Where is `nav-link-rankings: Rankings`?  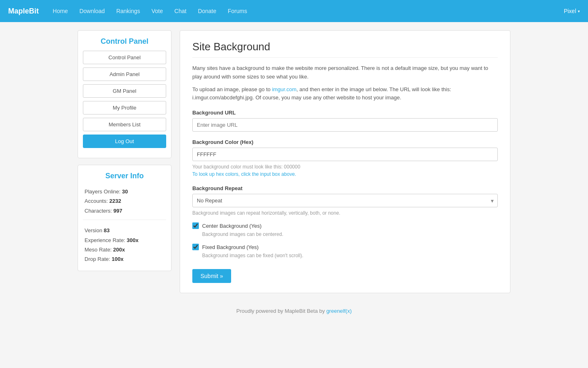 nav-link-rankings: Rankings is located at coordinates (128, 11).